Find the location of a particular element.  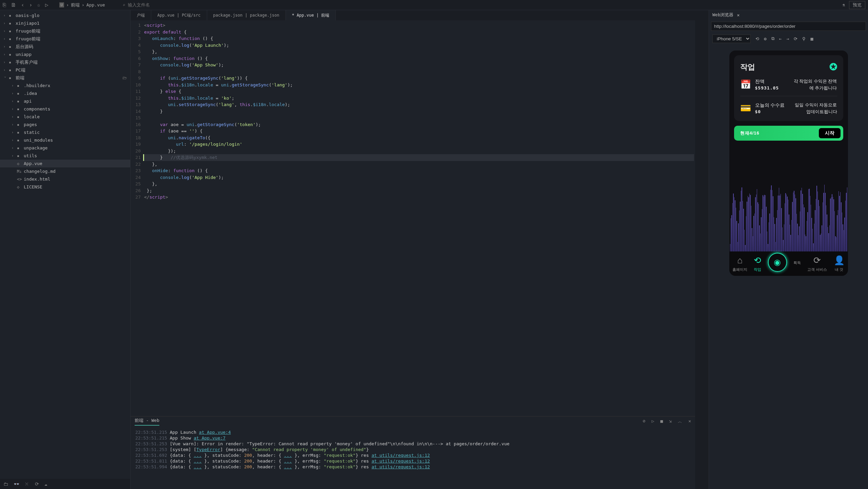

console-tab: 前端 - Web is located at coordinates (147, 422).